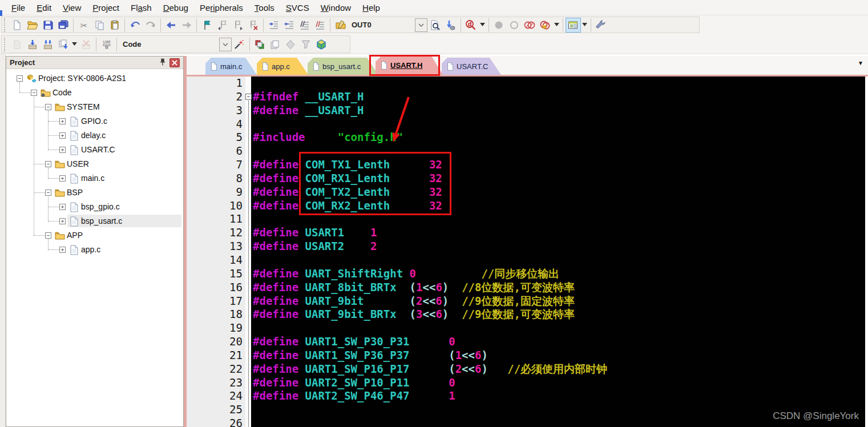 The image size is (868, 427). What do you see at coordinates (471, 66) in the screenshot?
I see `tab-usart-c: USART.C` at bounding box center [471, 66].